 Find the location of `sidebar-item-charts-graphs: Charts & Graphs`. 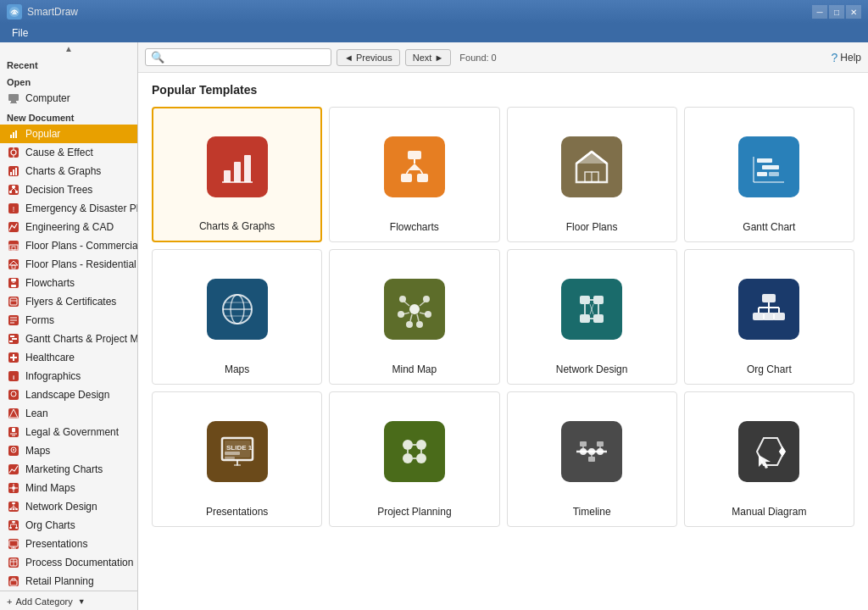

sidebar-item-charts-graphs: Charts & Graphs is located at coordinates (69, 171).